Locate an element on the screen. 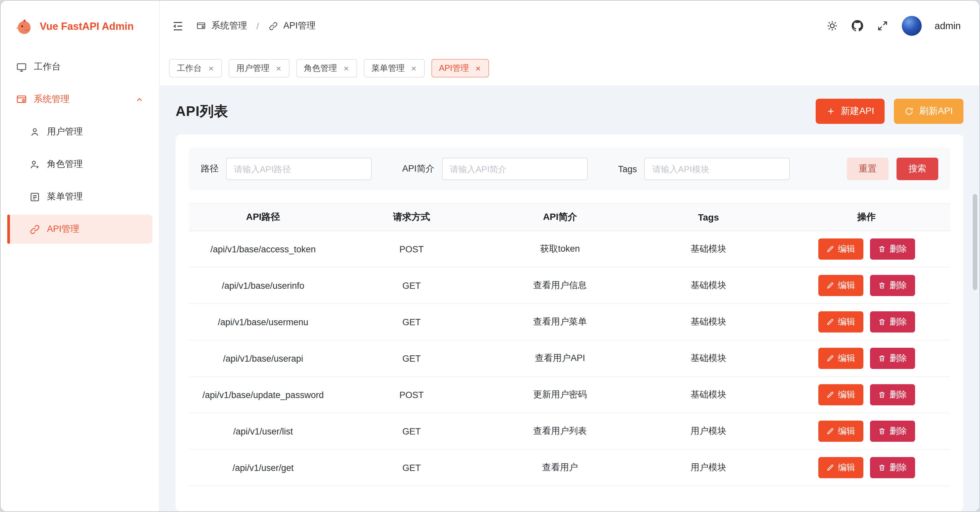  theme-sun-icon is located at coordinates (832, 26).